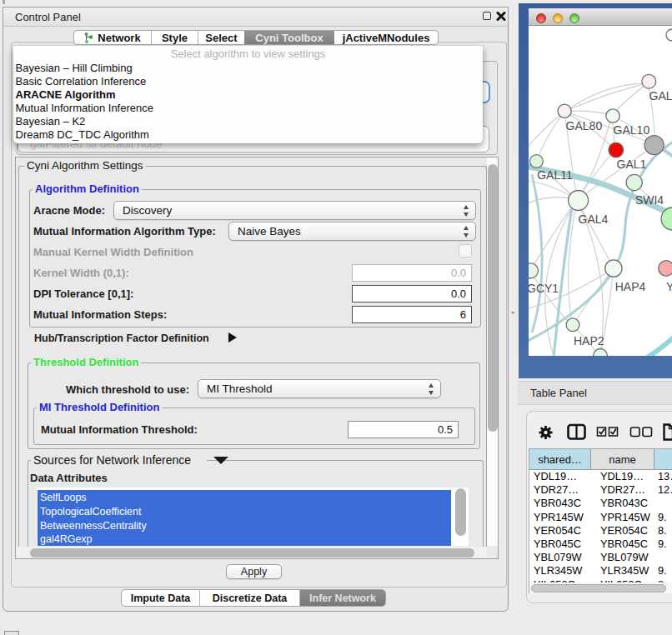 Image resolution: width=672 pixels, height=635 pixels. What do you see at coordinates (555, 175) in the screenshot?
I see `svg-text: GAL11` at bounding box center [555, 175].